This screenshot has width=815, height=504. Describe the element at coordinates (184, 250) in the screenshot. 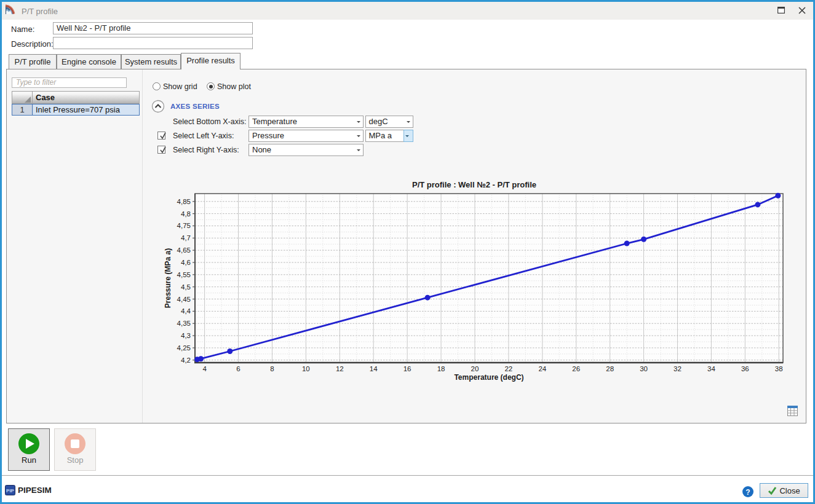

I see `svg-text: 4,65` at that location.